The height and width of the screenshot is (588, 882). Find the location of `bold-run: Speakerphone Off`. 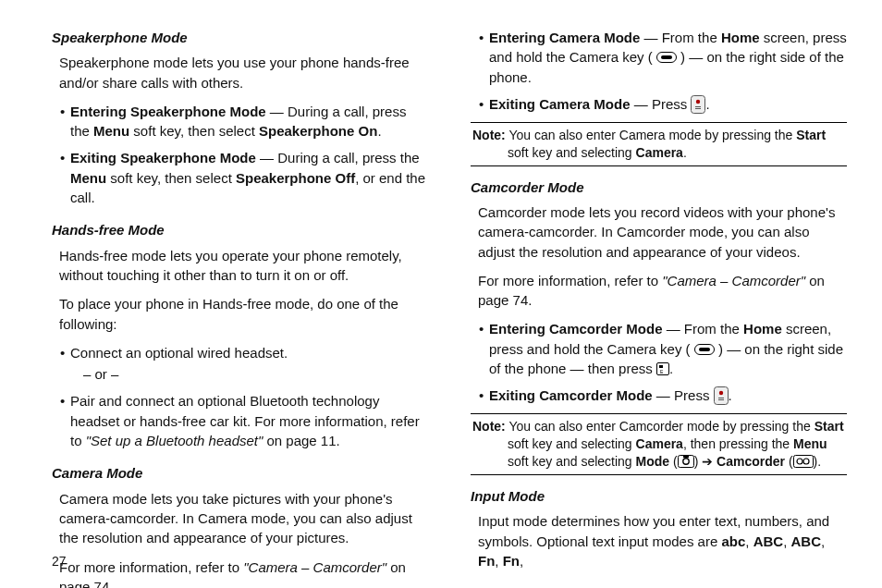

bold-run: Speakerphone Off is located at coordinates (296, 178).